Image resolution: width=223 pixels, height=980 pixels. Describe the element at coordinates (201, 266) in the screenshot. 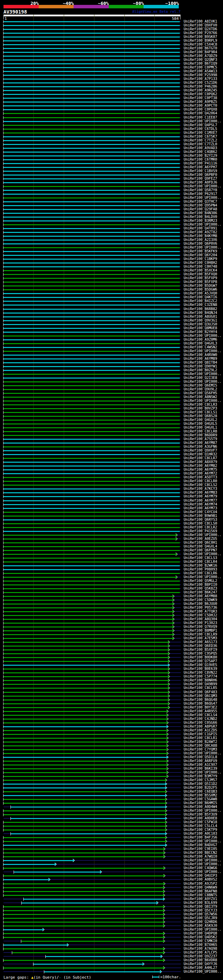

I see `hit-label: UniRef100_C0H748` at that location.